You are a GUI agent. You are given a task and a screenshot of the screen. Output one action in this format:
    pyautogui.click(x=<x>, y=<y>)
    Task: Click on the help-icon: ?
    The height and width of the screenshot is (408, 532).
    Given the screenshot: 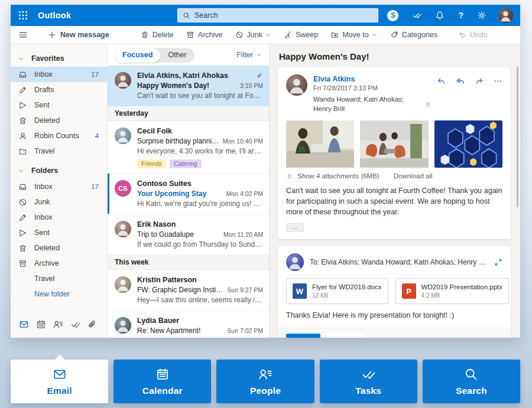 What is the action you would take?
    pyautogui.click(x=461, y=15)
    